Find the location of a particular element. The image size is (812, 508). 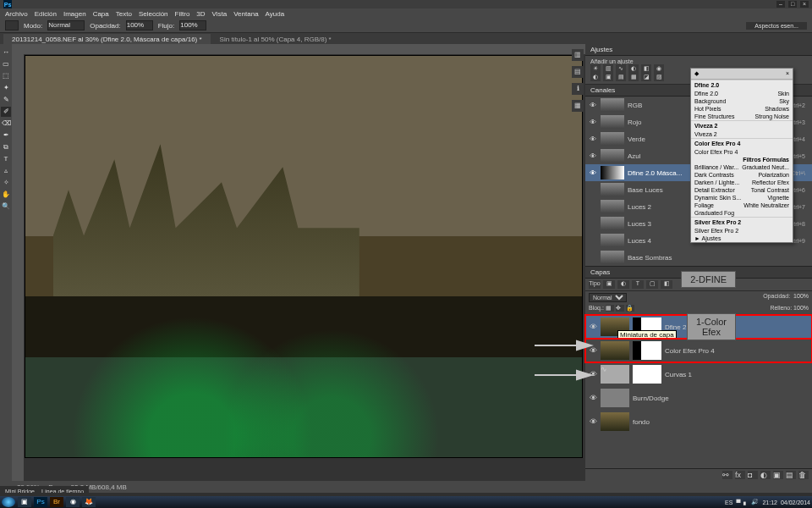

workspace-search: Aspectos esen... is located at coordinates (776, 25).